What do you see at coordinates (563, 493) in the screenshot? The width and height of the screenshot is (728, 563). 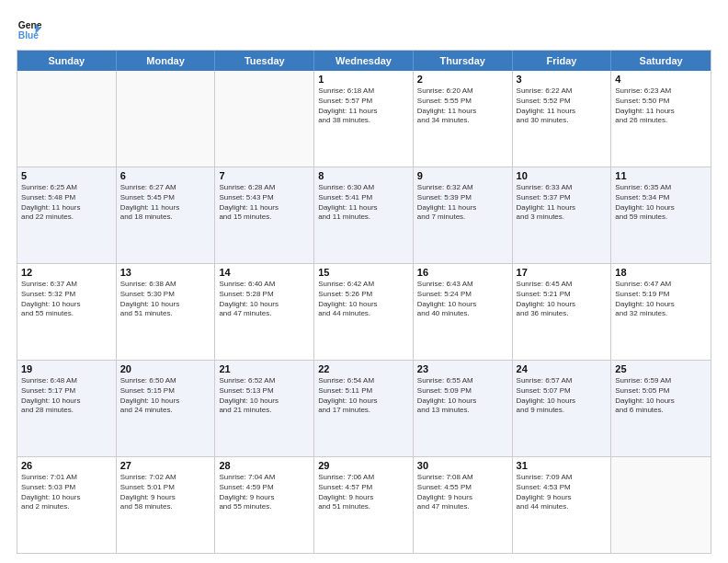 I see `day-info: Sunrise: 7:09 AM Sunset: 4:53 PM Dayligh…` at bounding box center [563, 493].